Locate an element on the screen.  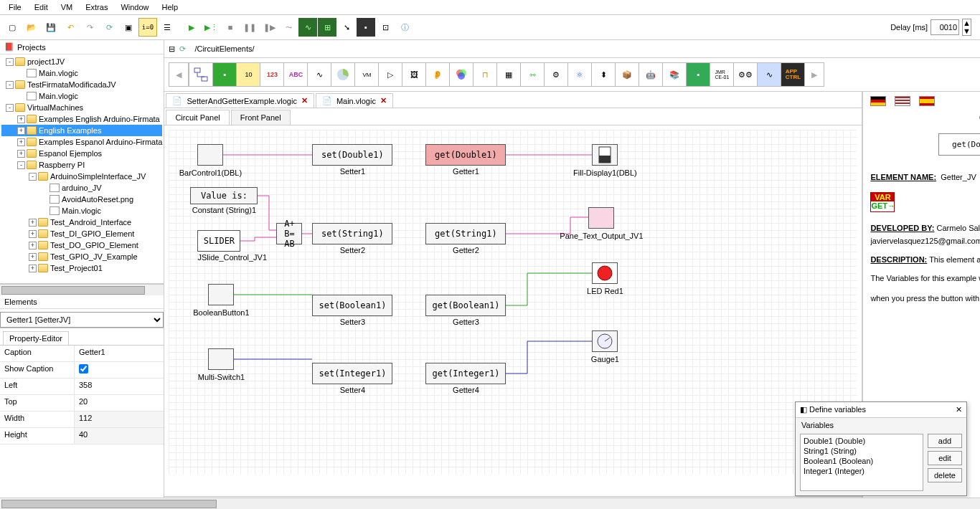
block-set_bo: set(Boolean1) is located at coordinates (352, 305).